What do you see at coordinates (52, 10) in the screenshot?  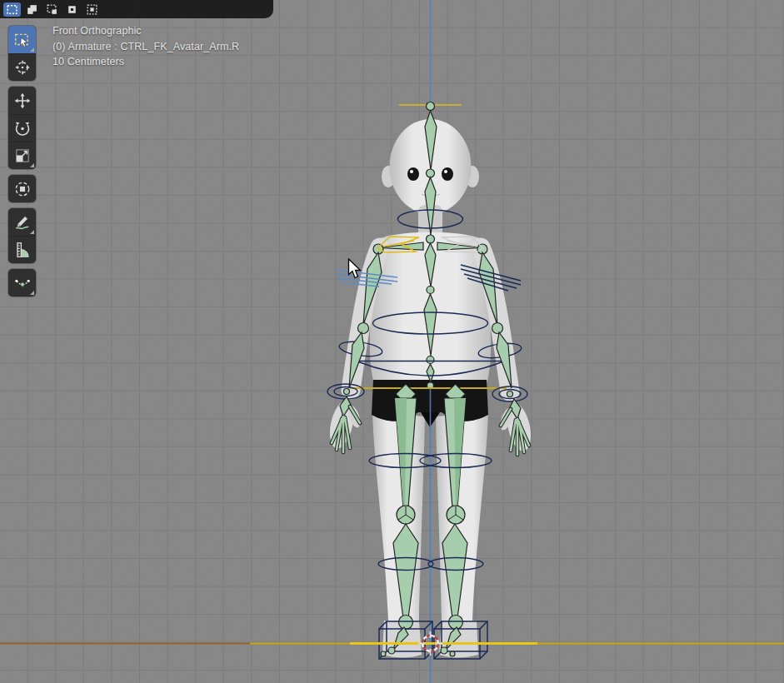 I see `select-subtract-icon` at bounding box center [52, 10].